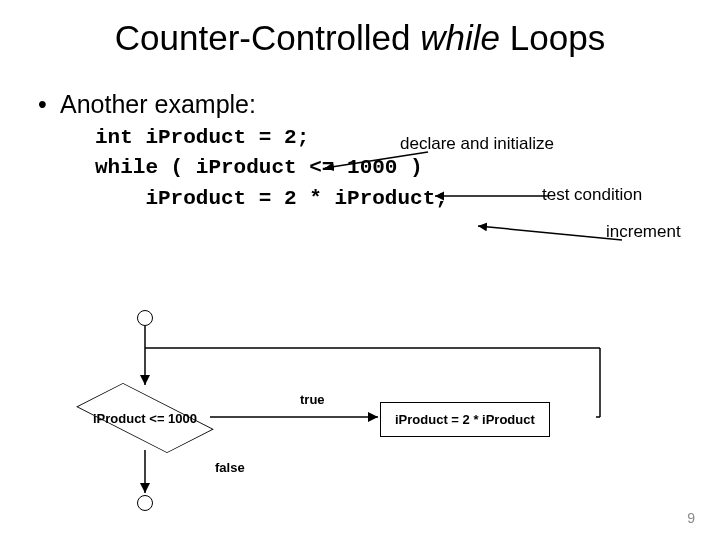  What do you see at coordinates (145, 418) in the screenshot?
I see `flow-condition-text: iProduct <= 1000` at bounding box center [145, 418].